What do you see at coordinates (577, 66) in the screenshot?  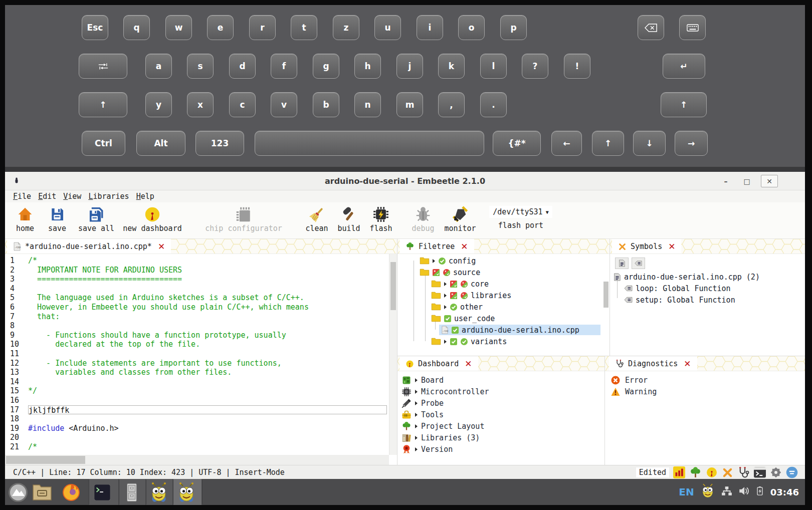 I see `key-exclaim: !` at bounding box center [577, 66].